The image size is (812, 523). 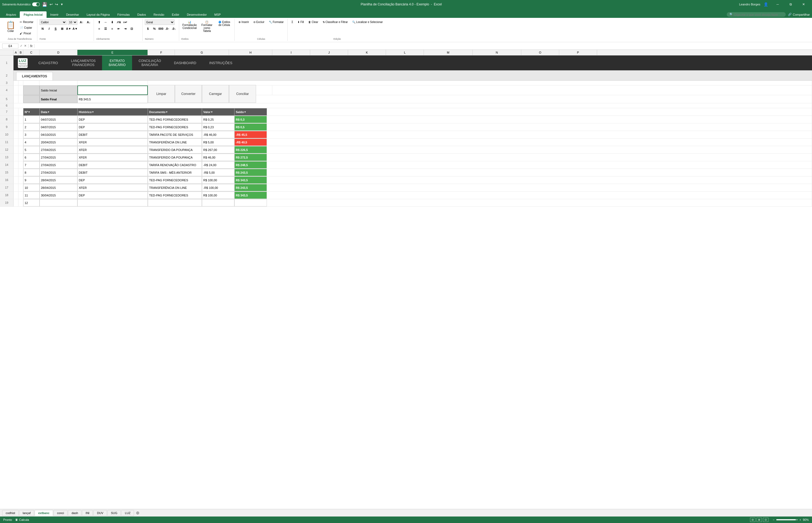 I want to click on cell-saldo-17: R$ 243,5, so click(x=251, y=187).